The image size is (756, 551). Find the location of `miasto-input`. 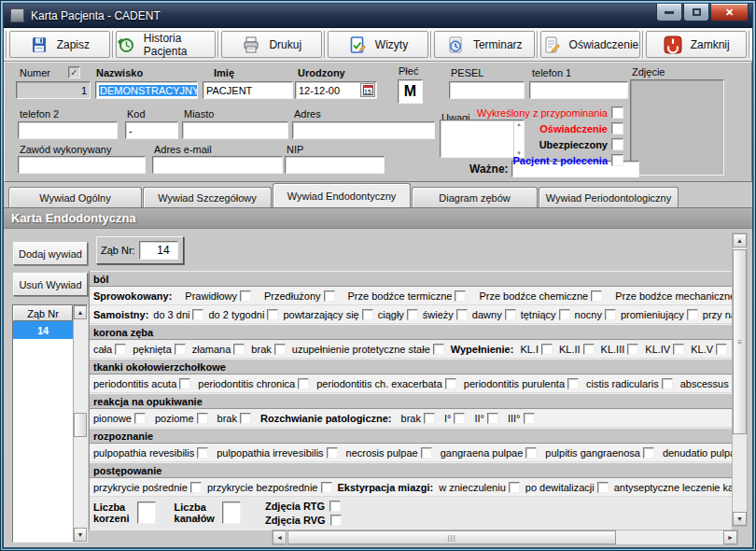

miasto-input is located at coordinates (235, 131).